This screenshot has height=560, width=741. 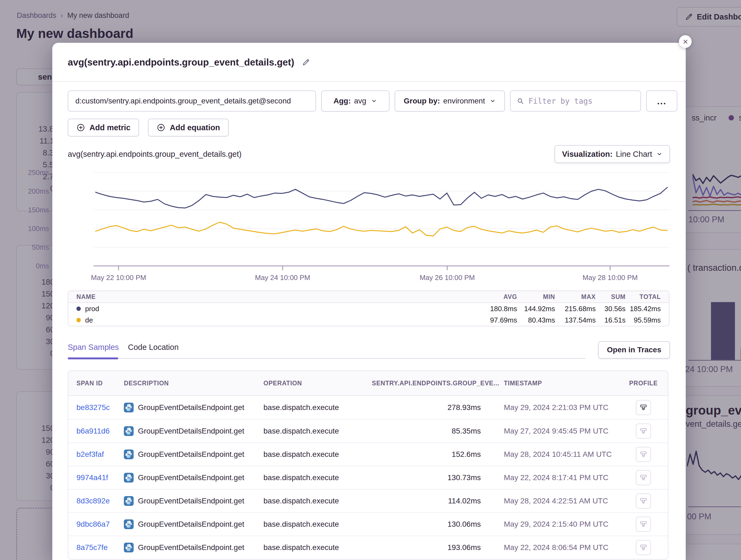 I want to click on span-id-link: 9dbc86a7, so click(x=100, y=524).